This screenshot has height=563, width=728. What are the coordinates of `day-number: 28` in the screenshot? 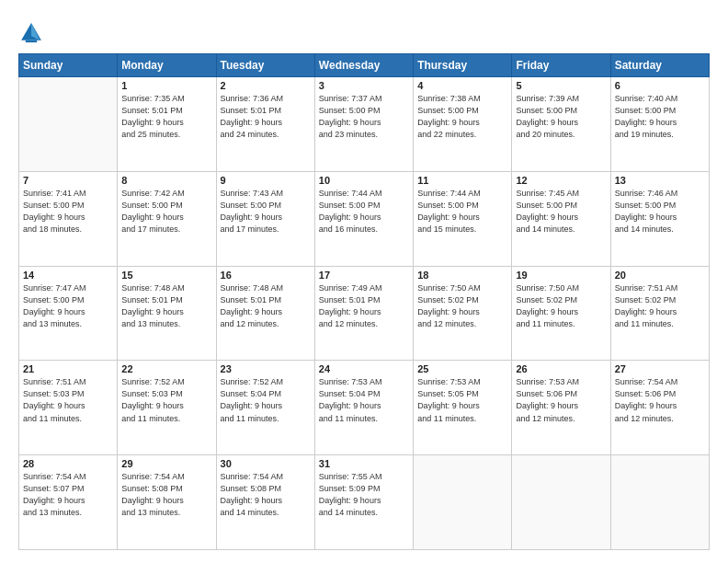 It's located at (68, 464).